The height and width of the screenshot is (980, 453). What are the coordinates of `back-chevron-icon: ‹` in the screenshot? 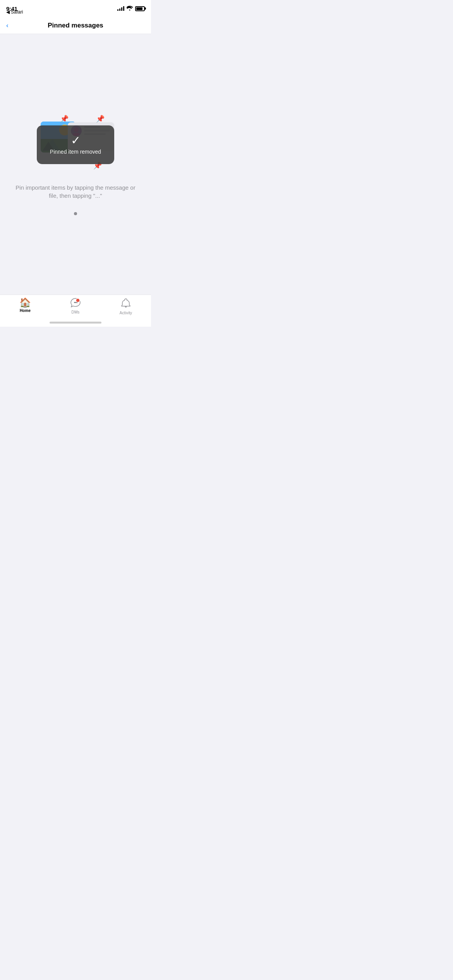 It's located at (7, 26).